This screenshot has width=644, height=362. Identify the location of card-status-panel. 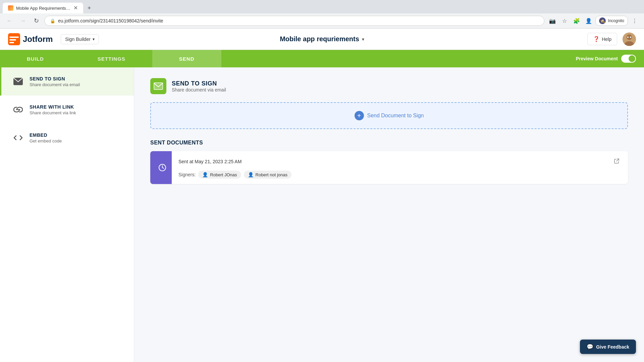
(162, 168).